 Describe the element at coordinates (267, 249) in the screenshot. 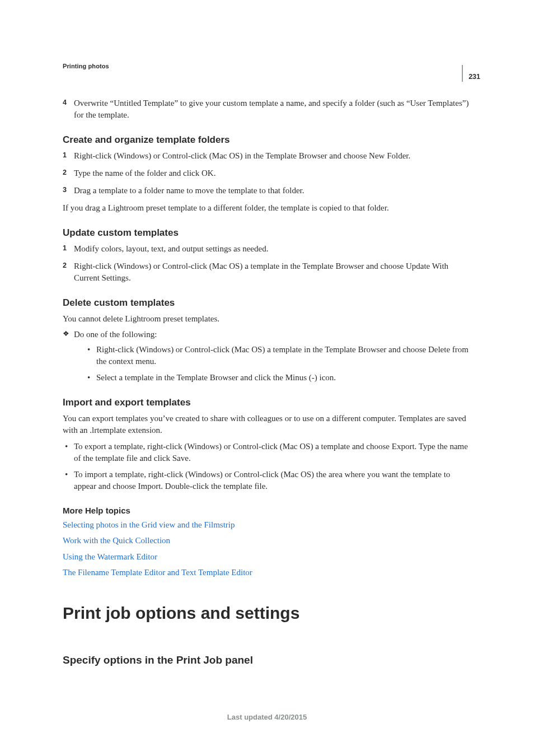

I see `step-1: 1 Modify colors, layout, text, and outpu…` at that location.